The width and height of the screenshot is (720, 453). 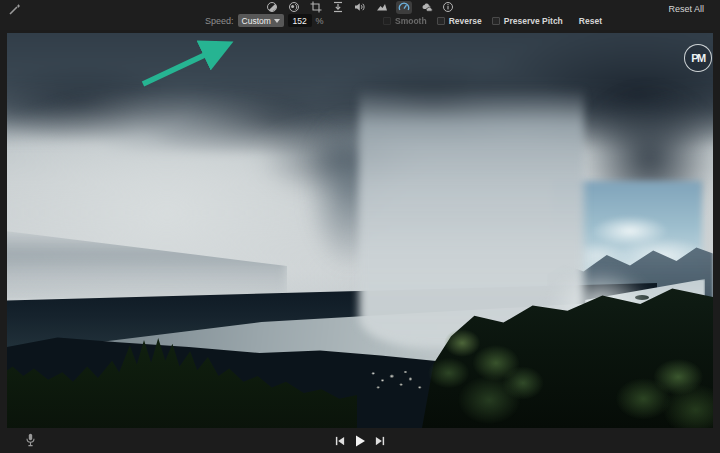 I want to click on top-toolbar: Reset All Speed: Custom 152 % Smooth Rev…, so click(x=360, y=15).